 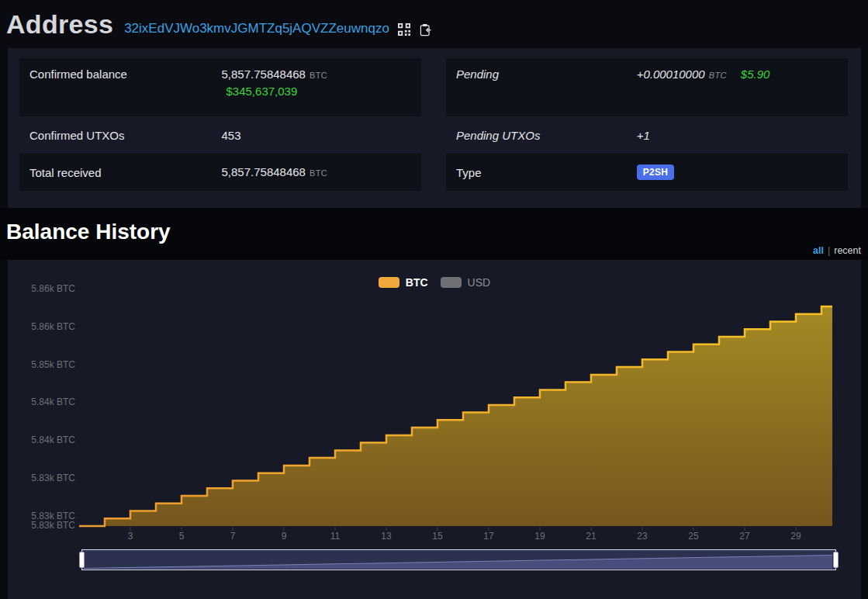 What do you see at coordinates (836, 560) in the screenshot?
I see `zoom-slider-right-handle` at bounding box center [836, 560].